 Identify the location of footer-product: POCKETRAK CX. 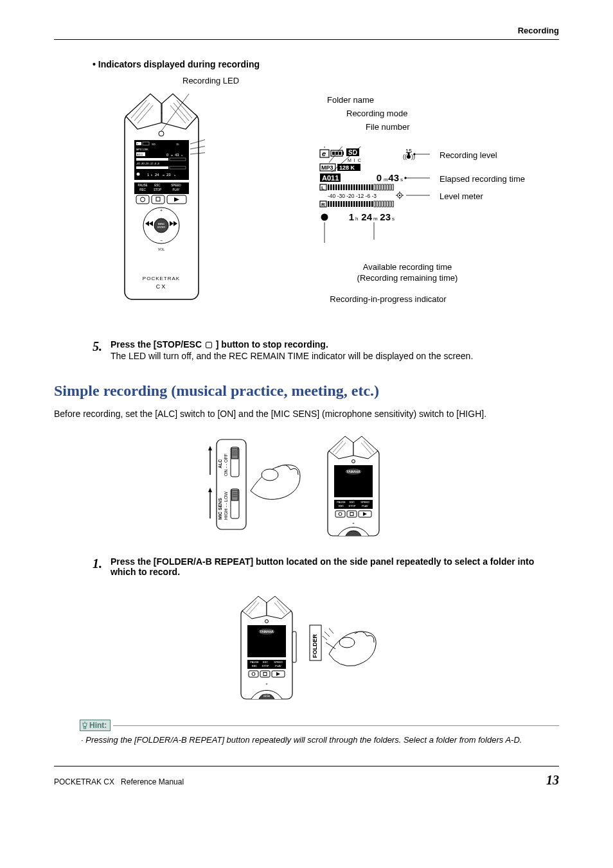
(84, 782).